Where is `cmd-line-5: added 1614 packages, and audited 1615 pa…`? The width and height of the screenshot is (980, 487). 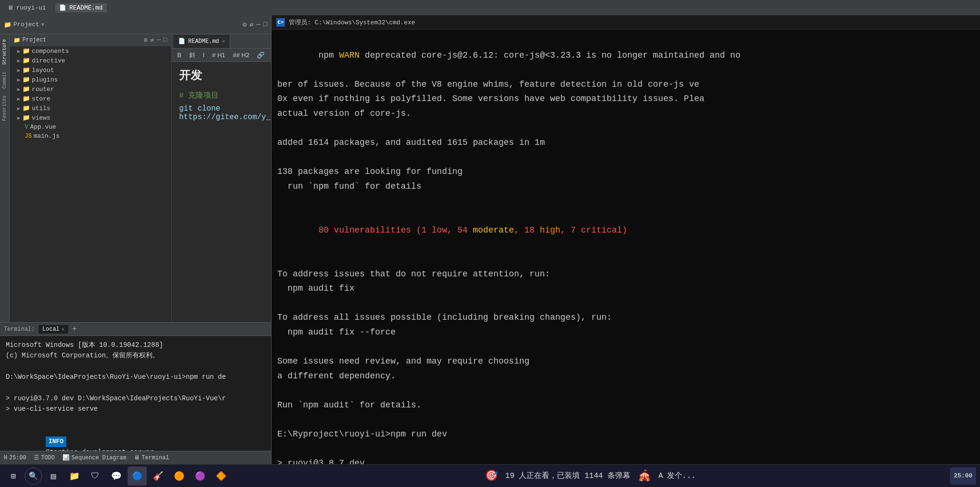 cmd-line-5: added 1614 packages, and audited 1615 pa… is located at coordinates (626, 143).